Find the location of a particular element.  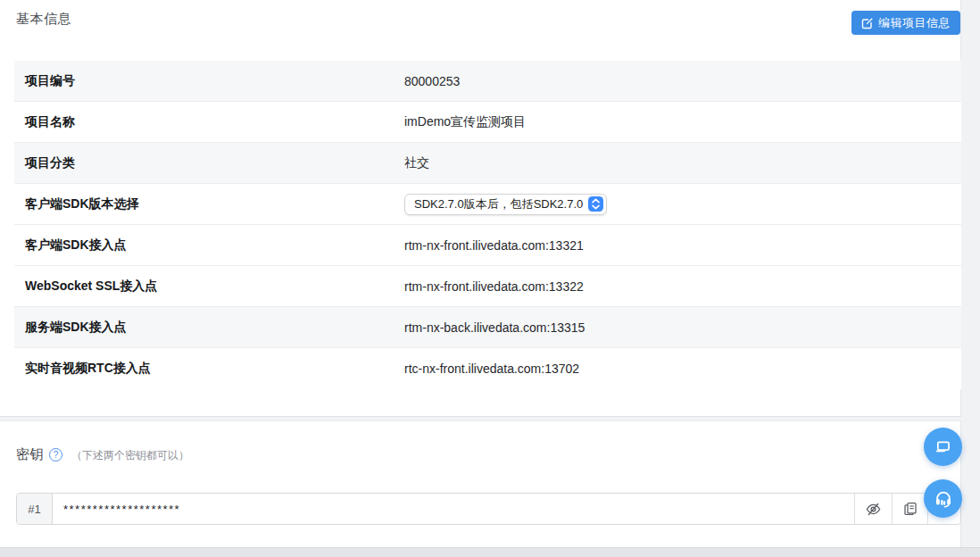

info-label: 服务端SDK接入点 is located at coordinates (209, 328).